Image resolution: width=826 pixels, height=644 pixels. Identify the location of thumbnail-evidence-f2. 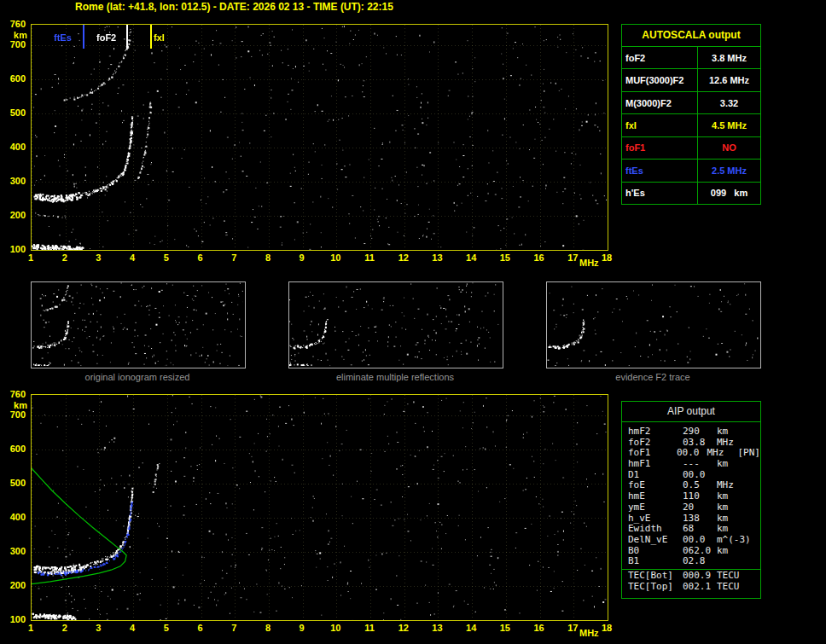
(654, 325).